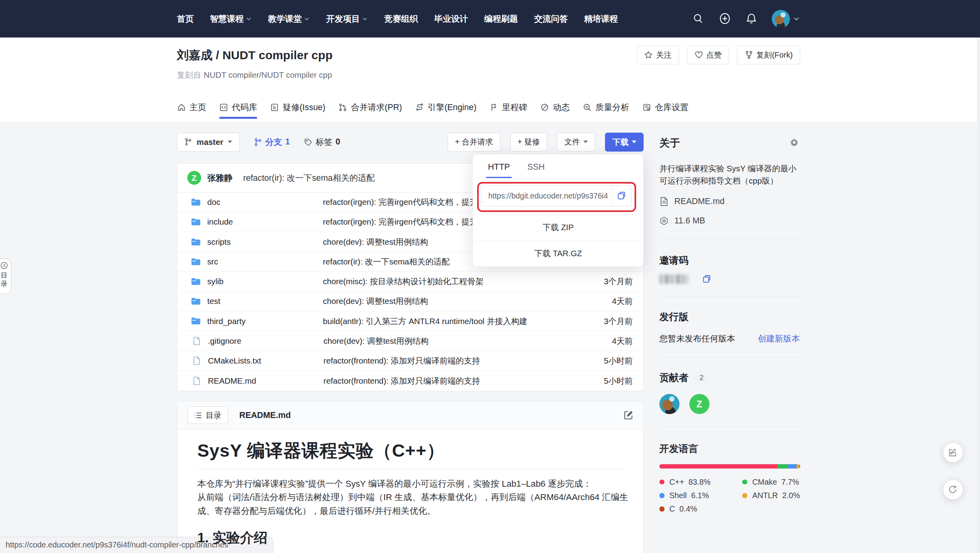 The image size is (980, 553). Describe the element at coordinates (558, 227) in the screenshot. I see `download-zip: 下载 ZIP` at that location.